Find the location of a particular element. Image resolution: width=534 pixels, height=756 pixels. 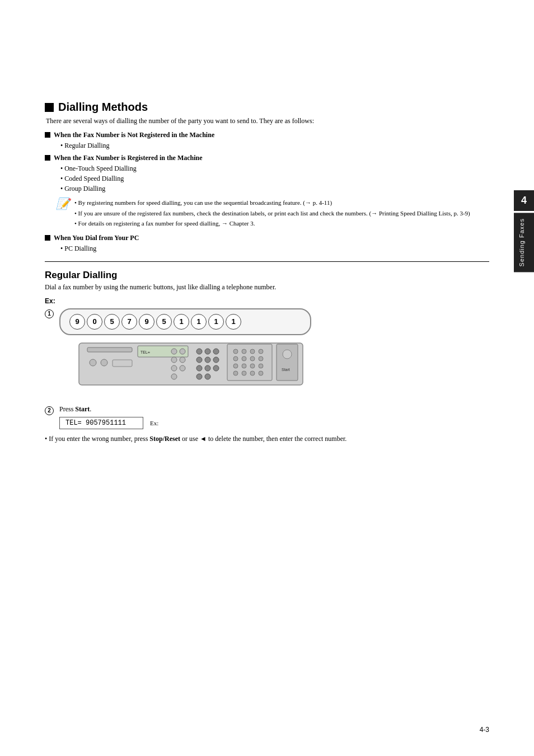

bottom-note: • If you enter the wrong number, press S… is located at coordinates (267, 439).